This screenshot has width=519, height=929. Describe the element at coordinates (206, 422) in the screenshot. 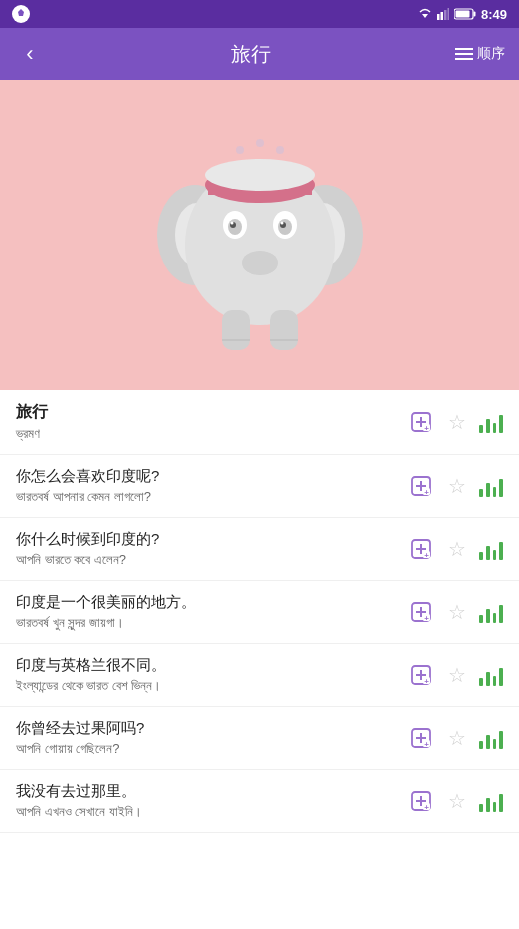

I see `phrase-text-0: 旅行 ভ্রমণ` at that location.